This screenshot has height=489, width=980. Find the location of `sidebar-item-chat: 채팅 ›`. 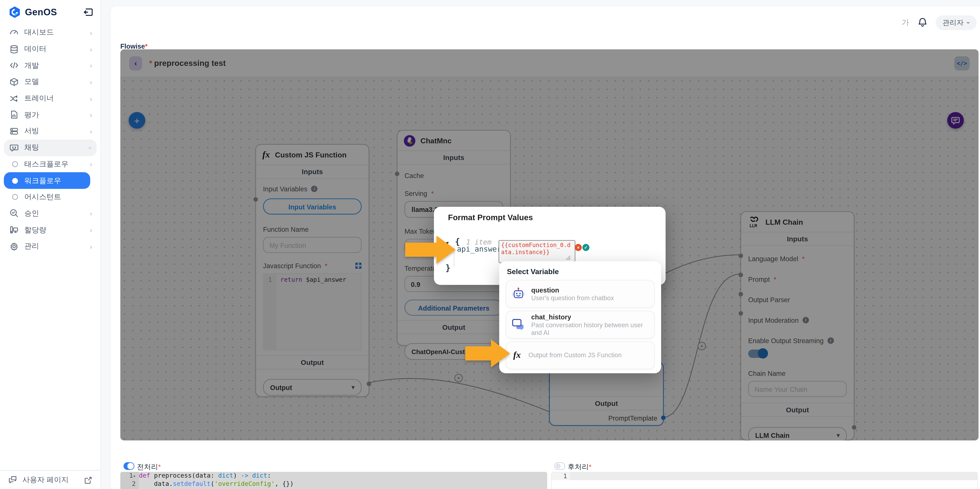

sidebar-item-chat: 채팅 › is located at coordinates (50, 148).